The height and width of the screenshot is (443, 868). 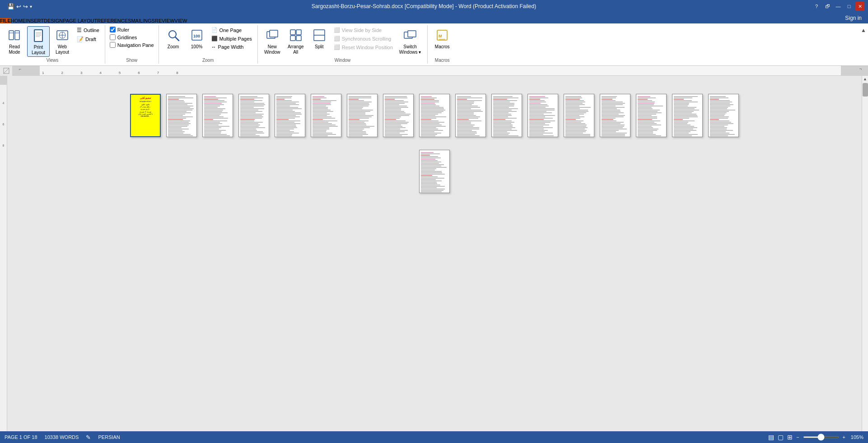 What do you see at coordinates (817, 6) in the screenshot?
I see `help-button: ?` at bounding box center [817, 6].